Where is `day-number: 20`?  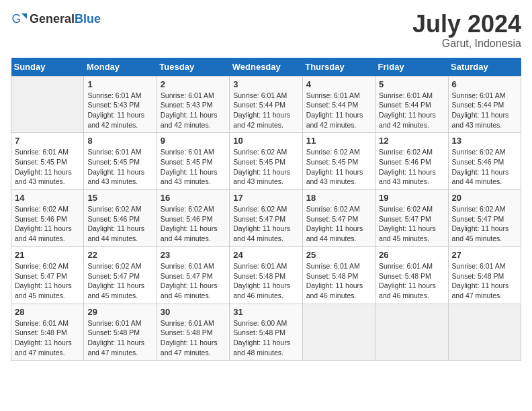
day-number: 20 is located at coordinates (485, 197).